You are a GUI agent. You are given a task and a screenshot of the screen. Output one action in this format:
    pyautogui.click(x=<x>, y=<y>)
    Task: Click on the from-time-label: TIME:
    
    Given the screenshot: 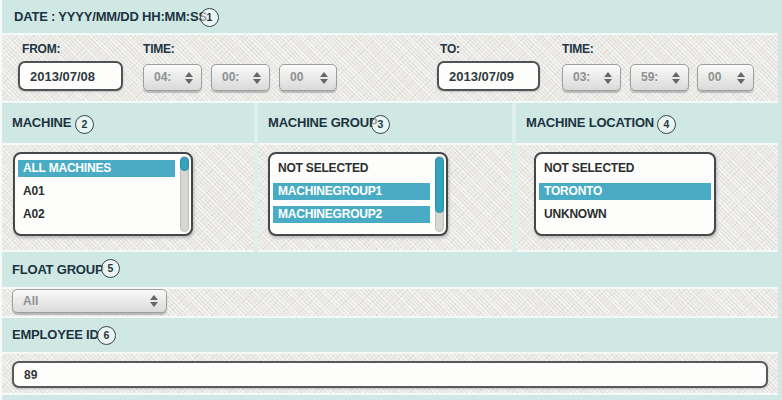 What is the action you would take?
    pyautogui.click(x=159, y=49)
    